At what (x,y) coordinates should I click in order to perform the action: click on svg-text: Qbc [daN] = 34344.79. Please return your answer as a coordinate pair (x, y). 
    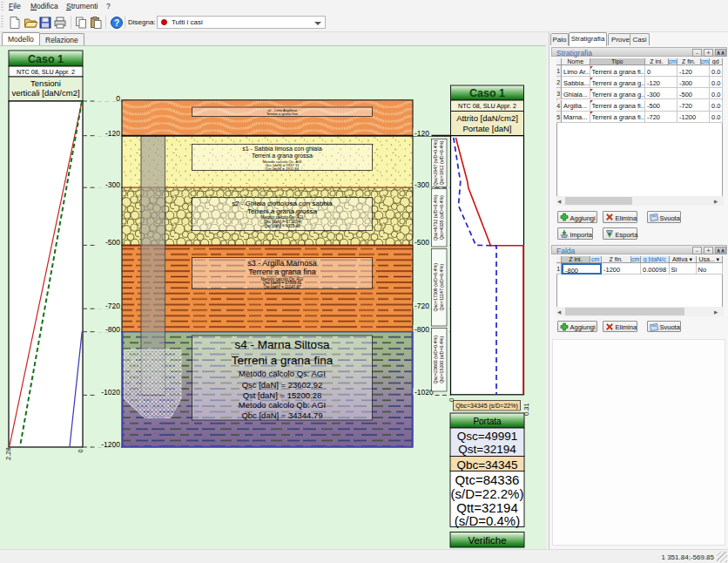
    Looking at the image, I should click on (282, 415).